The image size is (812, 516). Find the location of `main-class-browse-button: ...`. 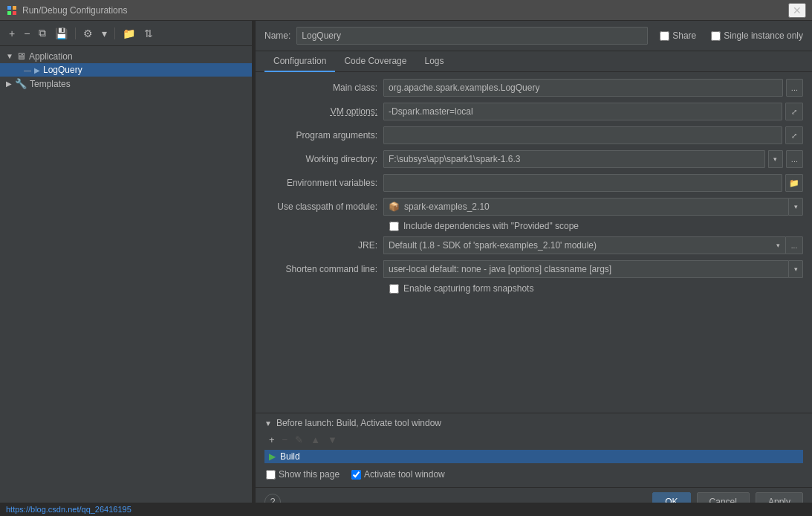

main-class-browse-button: ... is located at coordinates (795, 88).